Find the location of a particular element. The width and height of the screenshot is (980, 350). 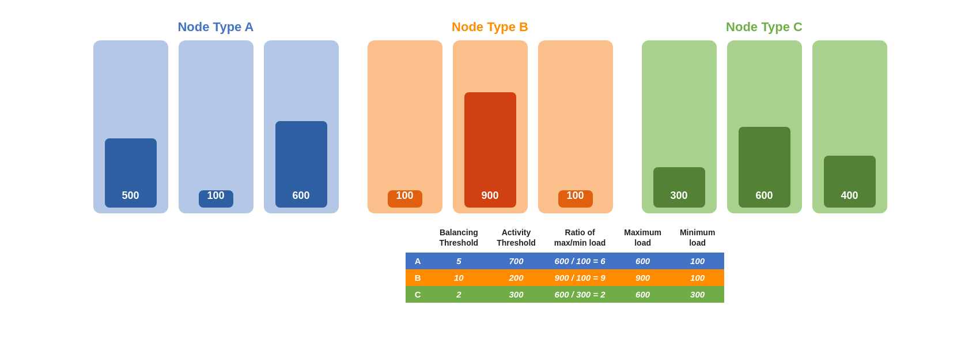

table-row-a: A5700600 / 100 = 6600100 is located at coordinates (565, 261).